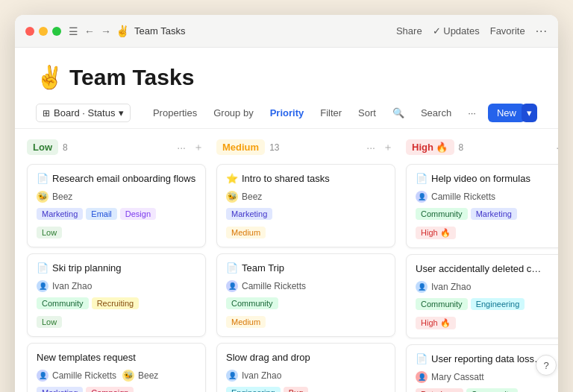 The image size is (573, 392). Describe the element at coordinates (116, 295) in the screenshot. I see `card-low-2: 📄 Ski trip planning 👤 Ivan Zhao Communit…` at that location.